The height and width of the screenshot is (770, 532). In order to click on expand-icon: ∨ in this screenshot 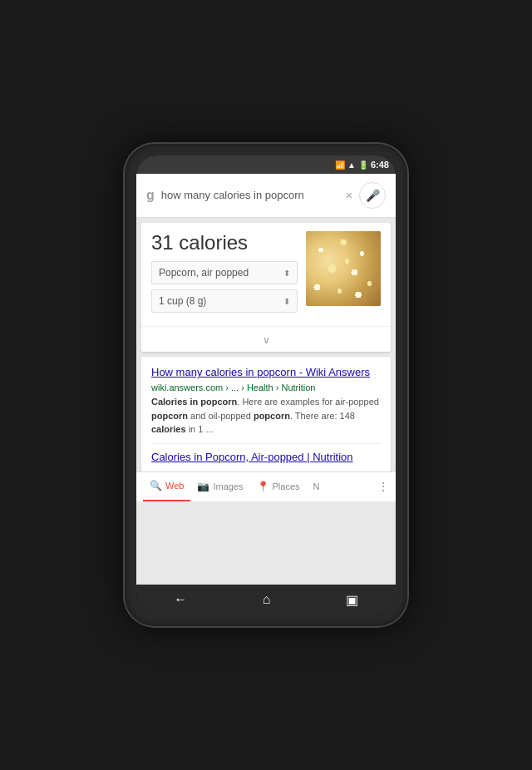, I will do `click(266, 340)`.